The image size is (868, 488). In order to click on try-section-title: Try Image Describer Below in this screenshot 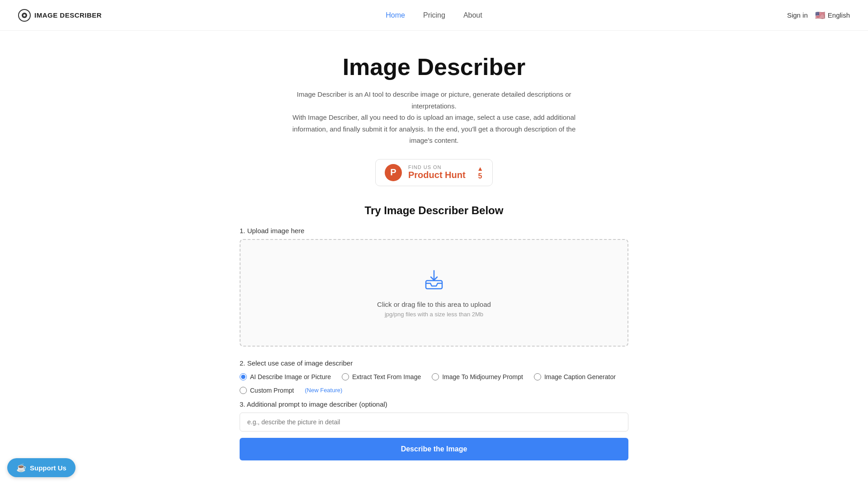, I will do `click(434, 211)`.